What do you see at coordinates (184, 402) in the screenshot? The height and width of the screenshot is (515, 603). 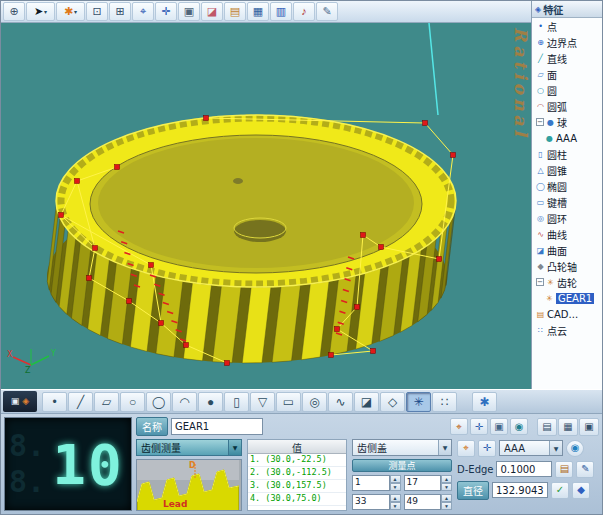 I see `measure-button-measure-arc: ◠` at bounding box center [184, 402].